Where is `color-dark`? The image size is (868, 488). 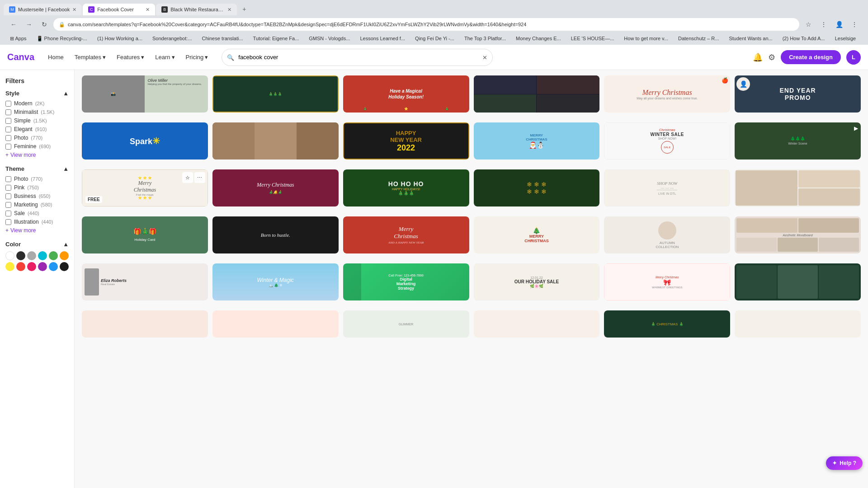
color-dark is located at coordinates (64, 267).